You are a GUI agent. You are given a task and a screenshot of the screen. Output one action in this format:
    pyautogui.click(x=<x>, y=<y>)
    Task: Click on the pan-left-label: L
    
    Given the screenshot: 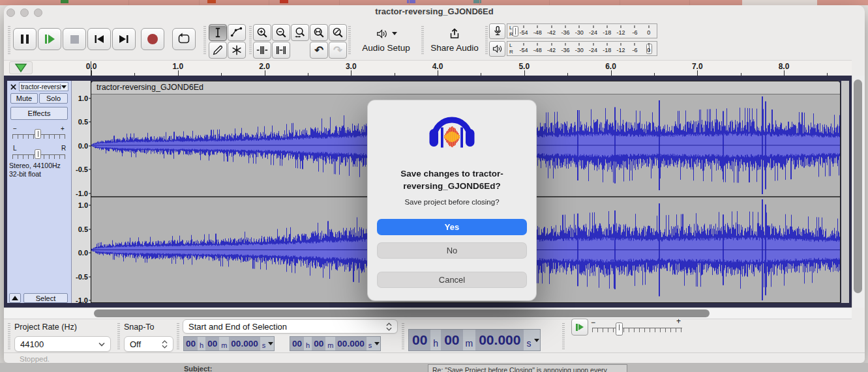 What is the action you would take?
    pyautogui.click(x=15, y=149)
    